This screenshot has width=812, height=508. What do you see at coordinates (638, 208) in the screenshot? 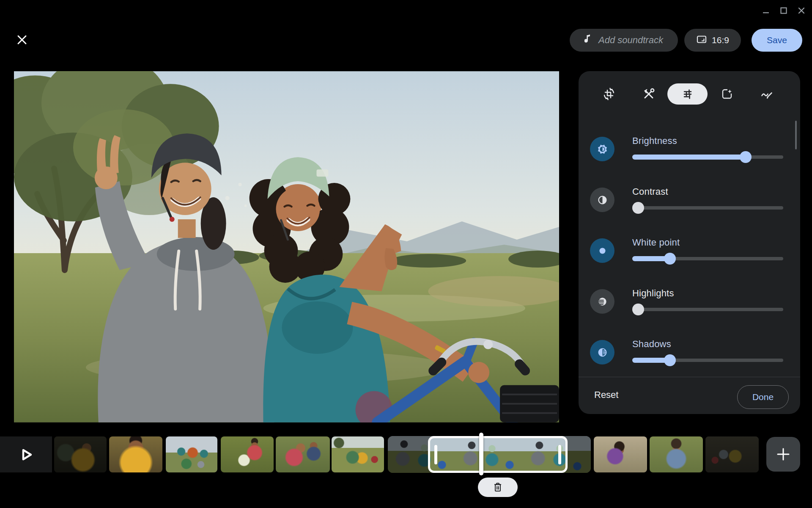
I see `contrast-slider-thumb` at bounding box center [638, 208].